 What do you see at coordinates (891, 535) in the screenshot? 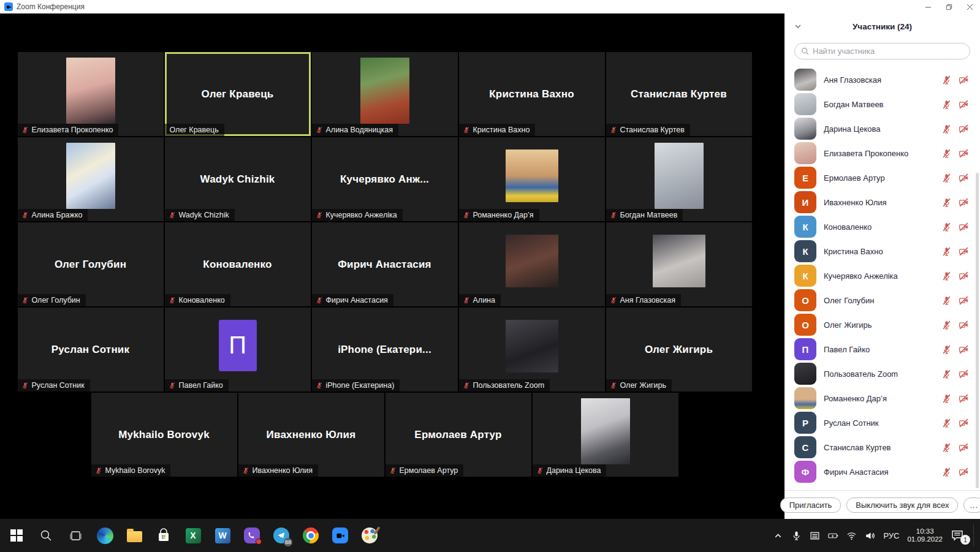
I see `language-indicator: РУС` at bounding box center [891, 535].